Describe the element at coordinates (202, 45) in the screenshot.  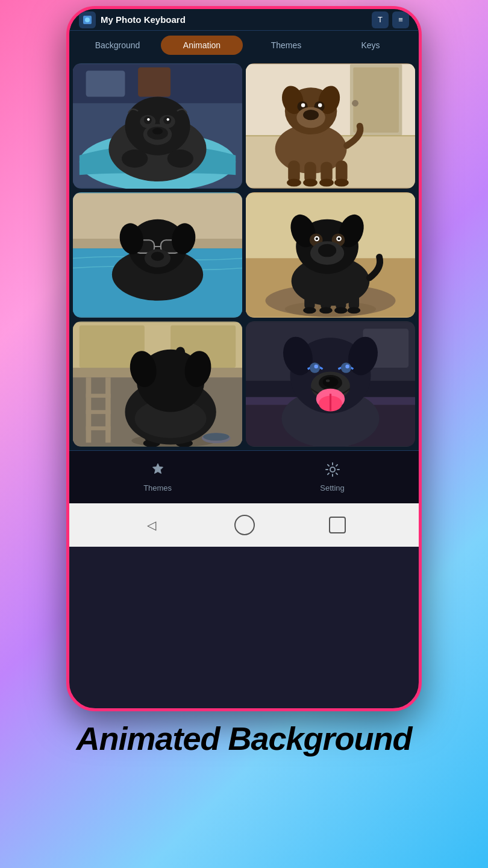
I see `tab-animation: Animation` at that location.